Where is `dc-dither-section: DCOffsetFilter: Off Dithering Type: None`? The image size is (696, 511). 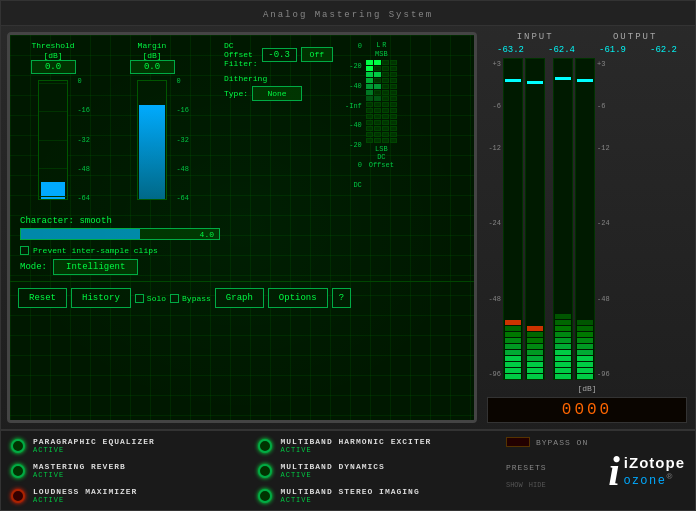 dc-dither-section: DCOffsetFilter: Off Dithering Type: None is located at coordinates (278, 71).